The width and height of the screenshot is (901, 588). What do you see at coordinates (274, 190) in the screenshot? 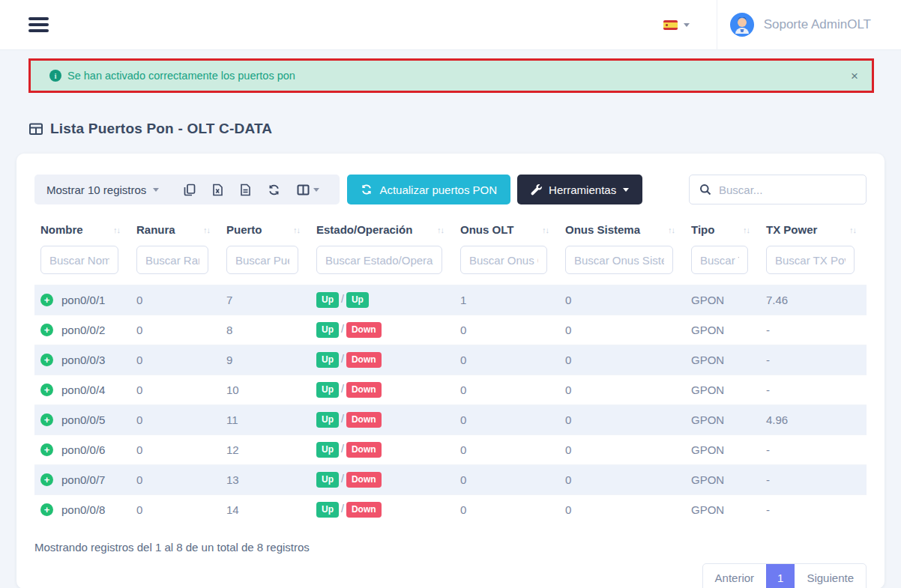
I see `reload-table-icon` at bounding box center [274, 190].